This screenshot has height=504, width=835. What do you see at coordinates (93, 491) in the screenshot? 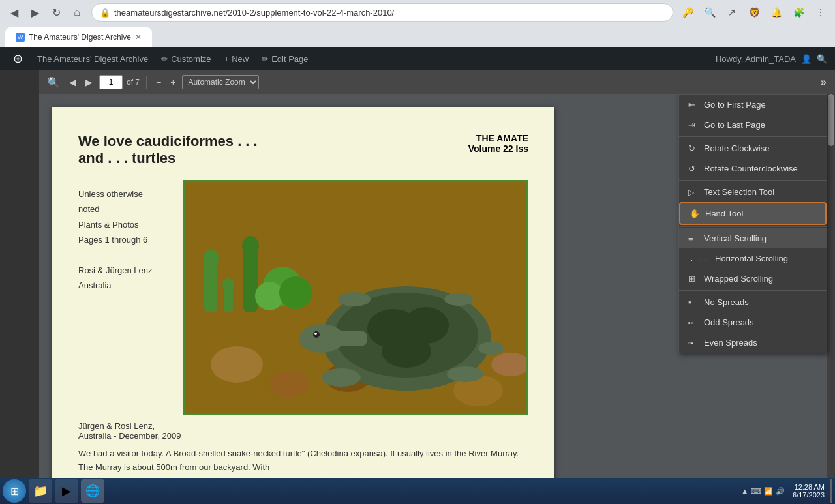
I see `taskbar-app-chrome: 🌐` at bounding box center [93, 491].